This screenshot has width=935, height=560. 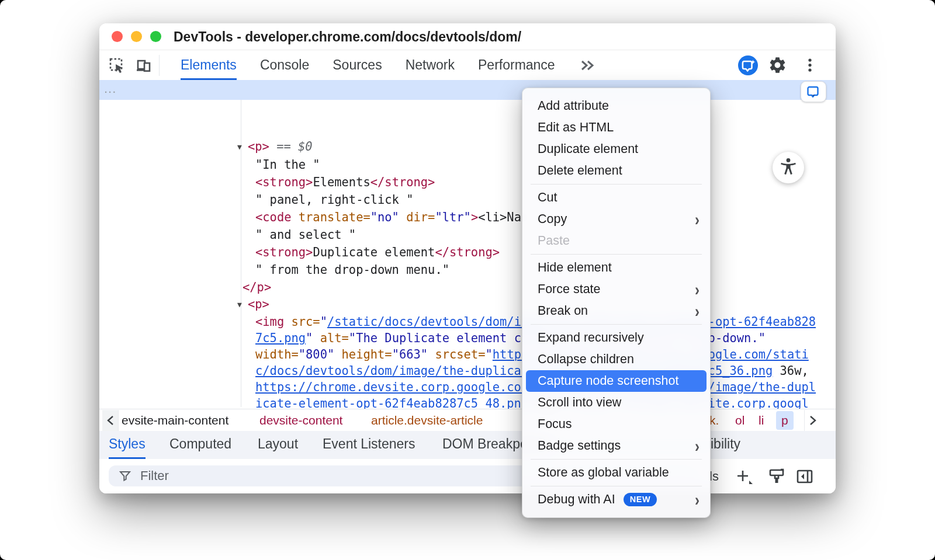 What do you see at coordinates (155, 36) in the screenshot?
I see `zoom-window-button` at bounding box center [155, 36].